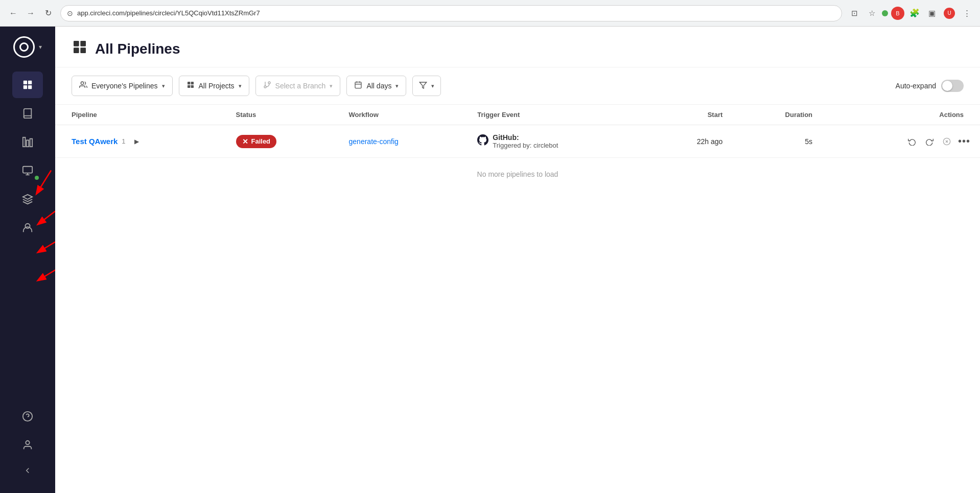  Describe the element at coordinates (776, 142) in the screenshot. I see `duration-cell: 5s` at that location.